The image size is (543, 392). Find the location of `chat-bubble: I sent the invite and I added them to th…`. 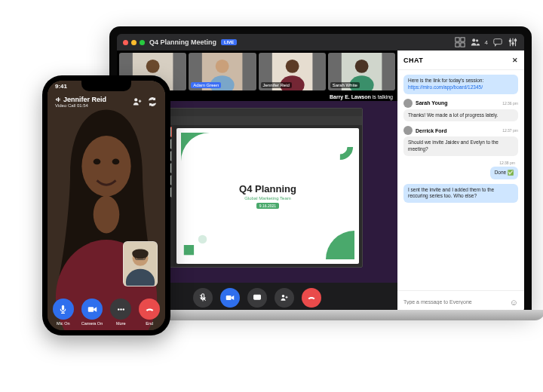

chat-bubble: I sent the invite and I added them to th… is located at coordinates (461, 194).